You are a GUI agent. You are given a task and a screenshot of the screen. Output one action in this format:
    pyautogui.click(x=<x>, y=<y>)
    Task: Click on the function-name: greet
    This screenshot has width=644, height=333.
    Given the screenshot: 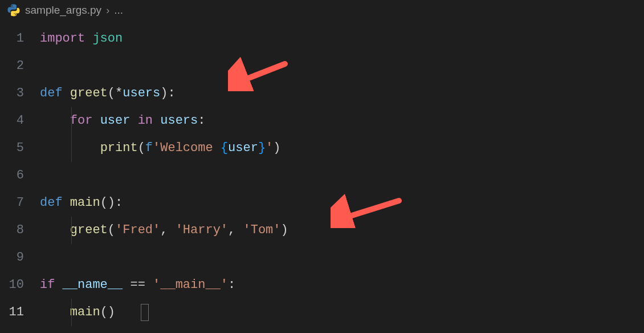 What is the action you would take?
    pyautogui.click(x=89, y=94)
    